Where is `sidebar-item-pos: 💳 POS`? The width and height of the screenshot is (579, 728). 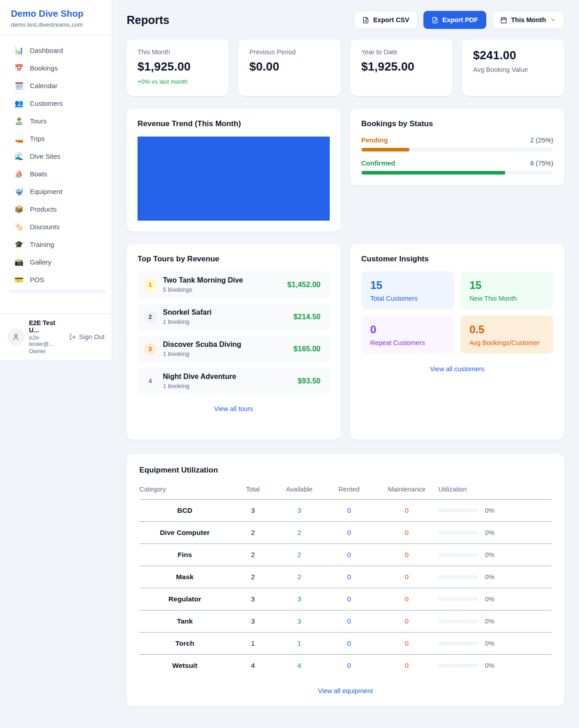
sidebar-item-pos: 💳 POS is located at coordinates (58, 279).